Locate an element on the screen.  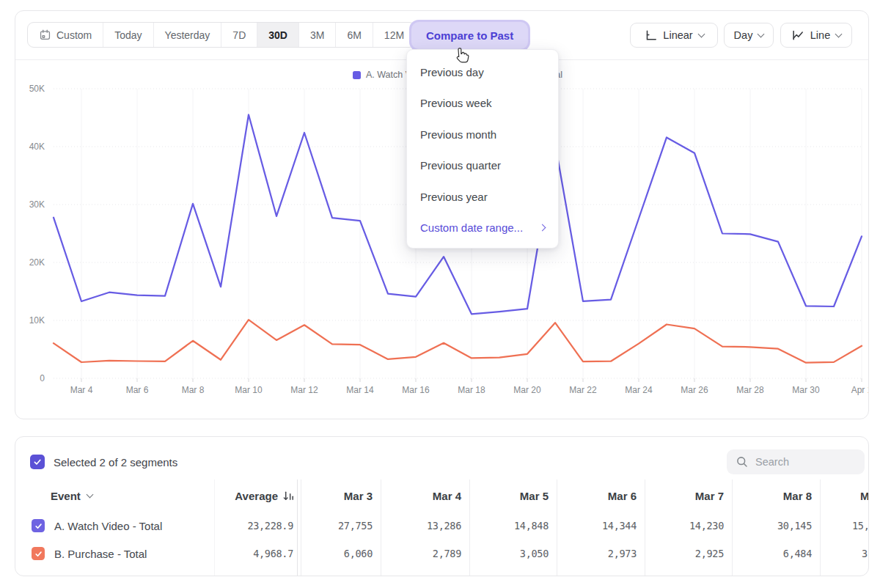
preset-label: Custom is located at coordinates (74, 35).